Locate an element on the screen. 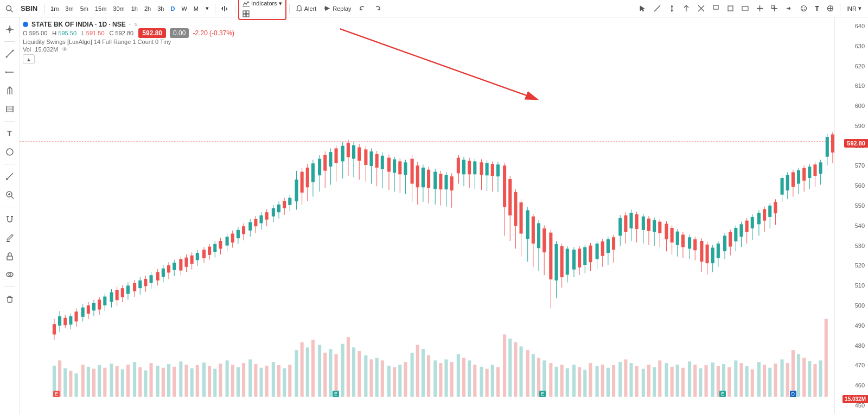  cross-tool is located at coordinates (760, 9).